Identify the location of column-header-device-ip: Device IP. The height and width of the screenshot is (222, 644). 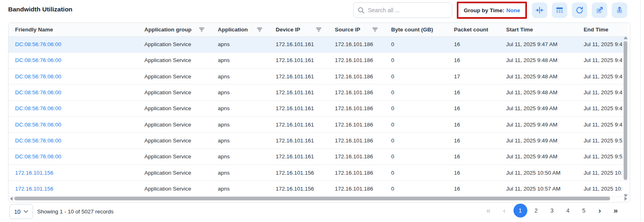
(299, 29).